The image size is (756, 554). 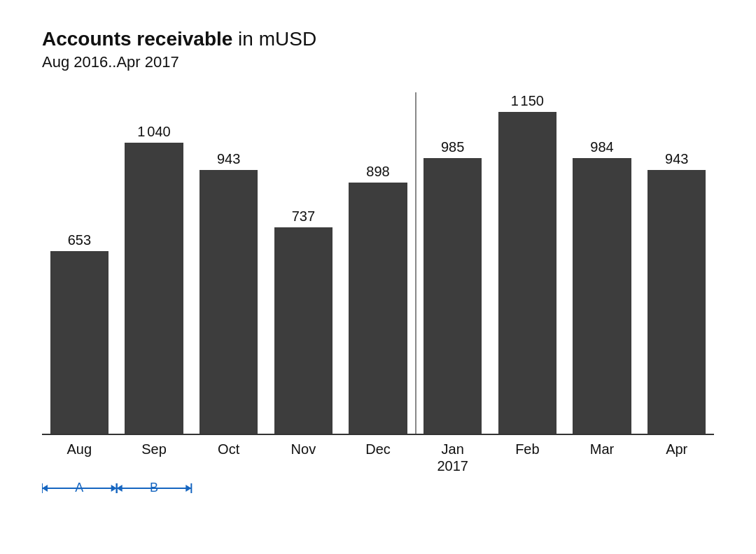 I want to click on bar-value-5: 985, so click(x=452, y=147).